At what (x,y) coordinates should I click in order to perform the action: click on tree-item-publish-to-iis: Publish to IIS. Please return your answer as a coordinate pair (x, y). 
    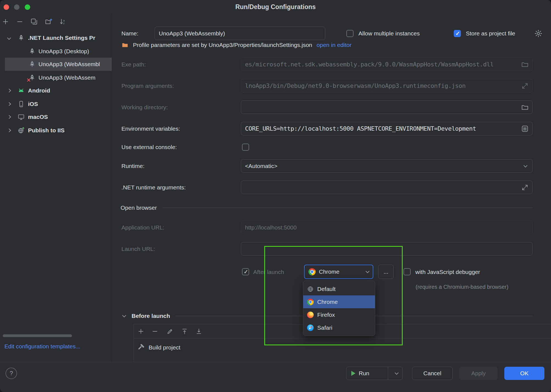
    Looking at the image, I should click on (56, 130).